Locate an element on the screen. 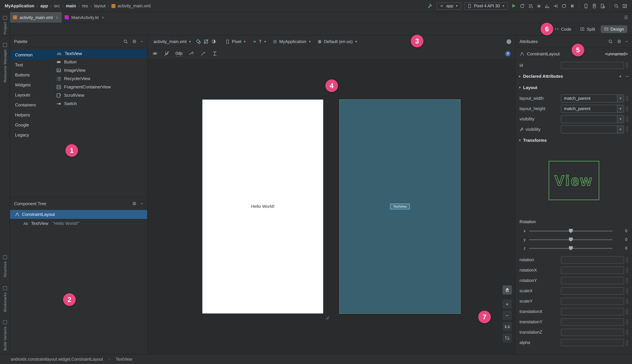 The width and height of the screenshot is (632, 364). id-input is located at coordinates (592, 65).